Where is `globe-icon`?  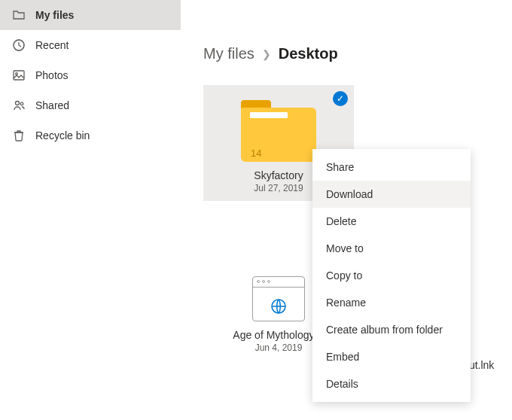
globe-icon is located at coordinates (279, 307).